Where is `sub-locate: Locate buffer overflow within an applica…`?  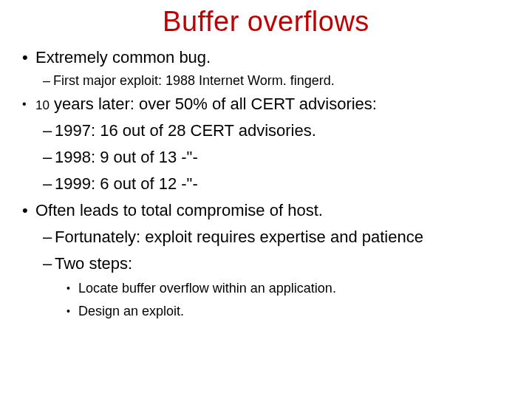
sub-locate: Locate buffer overflow within an applica… is located at coordinates (292, 288).